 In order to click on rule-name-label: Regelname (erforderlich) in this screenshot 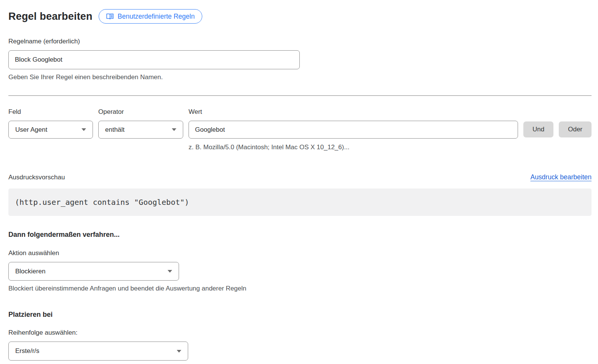, I will do `click(300, 42)`.